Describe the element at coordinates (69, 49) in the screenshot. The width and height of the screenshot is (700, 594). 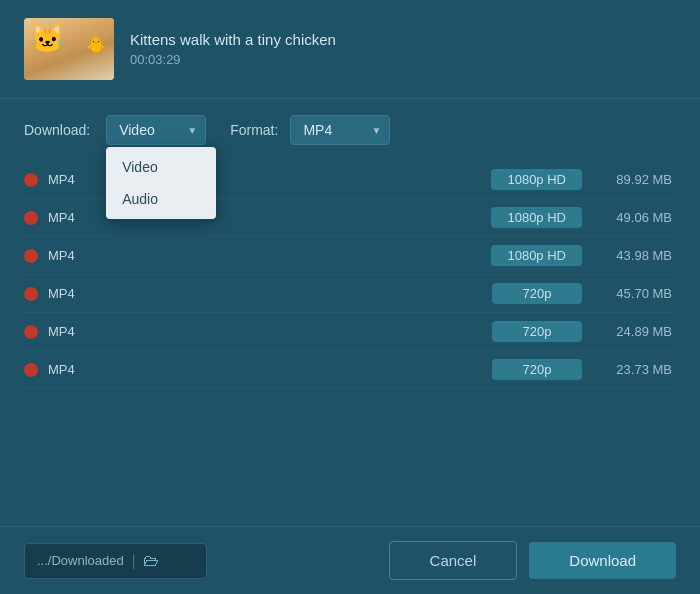
I see `thumbnail-image` at that location.